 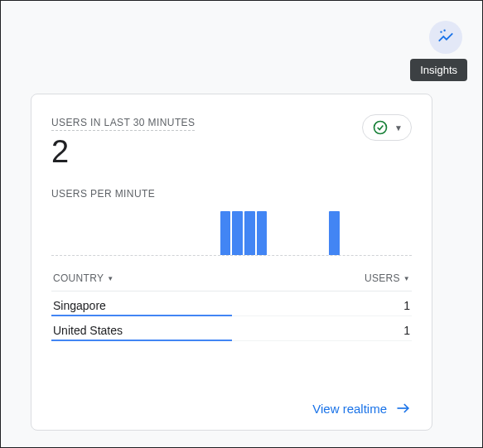 I want to click on table-row: Singapore1, so click(x=232, y=304).